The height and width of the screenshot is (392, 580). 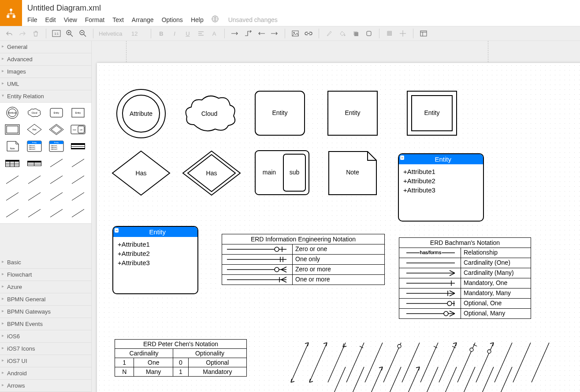 I want to click on palette-entity-relation: Entity Relation, so click(x=46, y=96).